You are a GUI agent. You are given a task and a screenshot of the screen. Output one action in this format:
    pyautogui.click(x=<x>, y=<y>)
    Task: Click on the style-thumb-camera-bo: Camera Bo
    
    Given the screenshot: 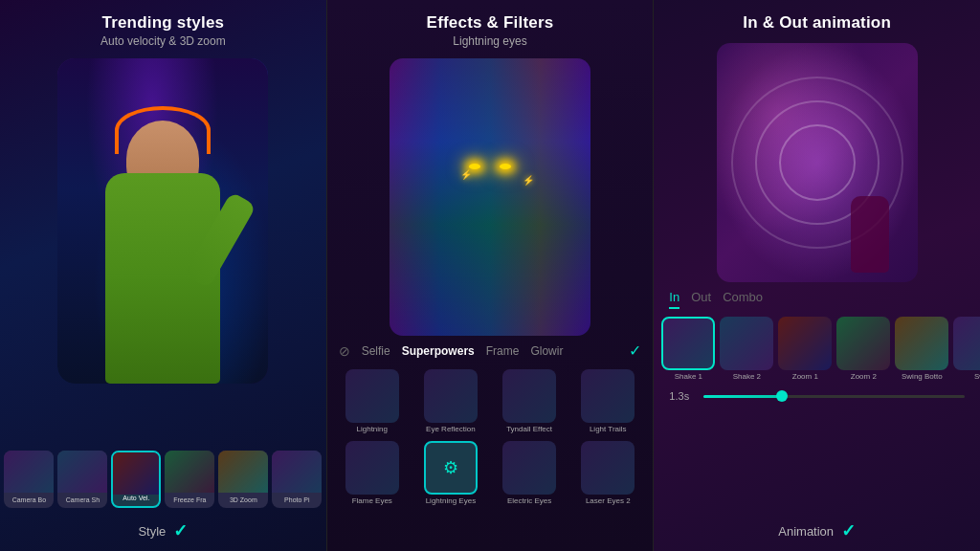 What is the action you would take?
    pyautogui.click(x=29, y=479)
    